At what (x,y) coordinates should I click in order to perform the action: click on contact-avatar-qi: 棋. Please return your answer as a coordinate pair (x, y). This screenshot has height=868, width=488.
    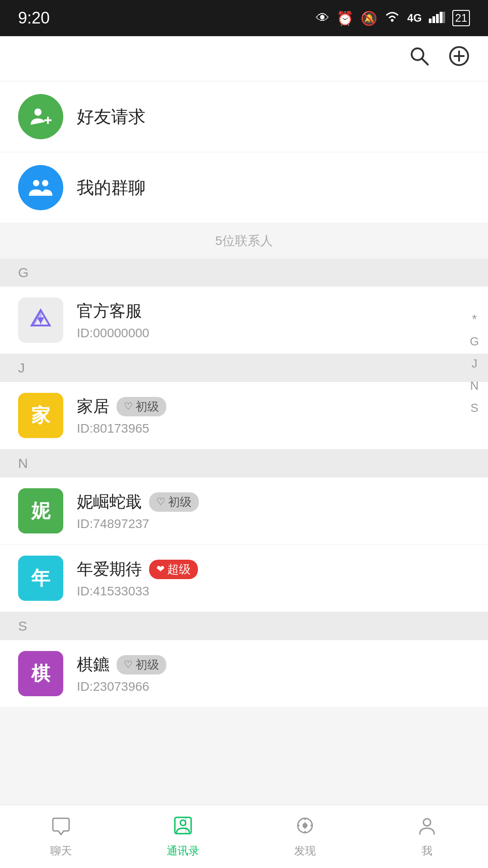
    Looking at the image, I should click on (41, 674).